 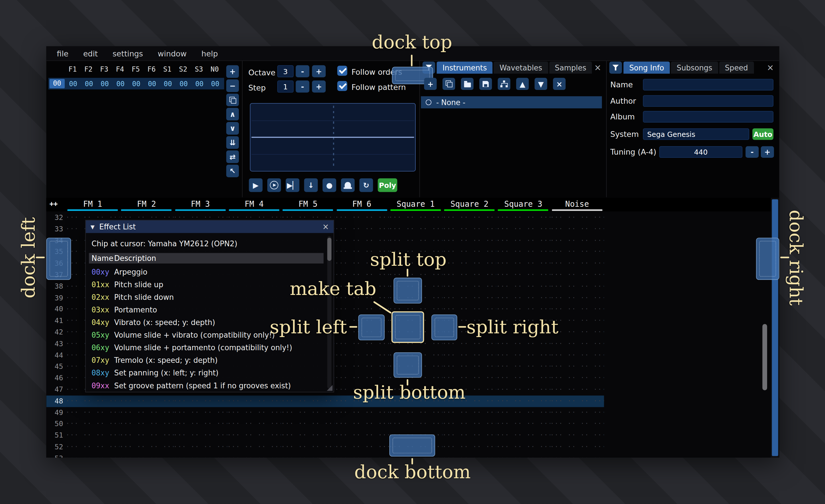 I want to click on channel-header-fm-4: FM 4, so click(x=254, y=204).